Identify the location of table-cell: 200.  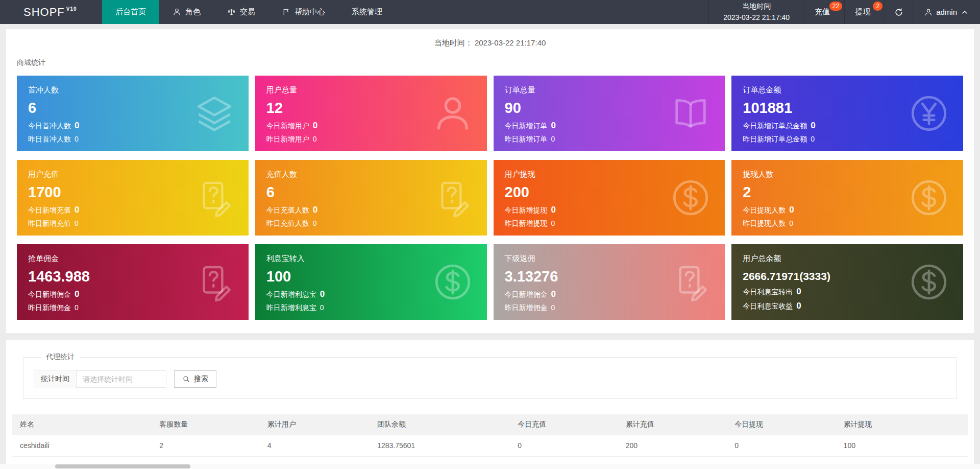
(673, 445).